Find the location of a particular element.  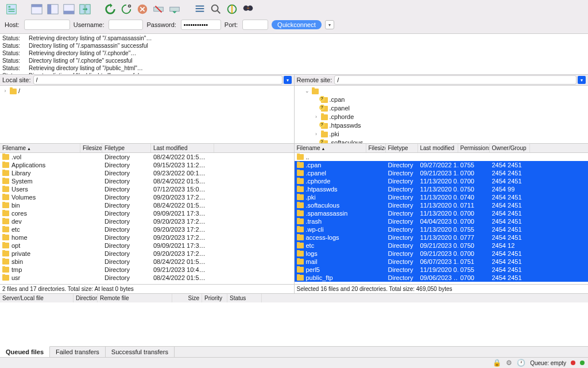

table-row: VolumesDirectory09/20/2023 17:2… is located at coordinates (147, 197).